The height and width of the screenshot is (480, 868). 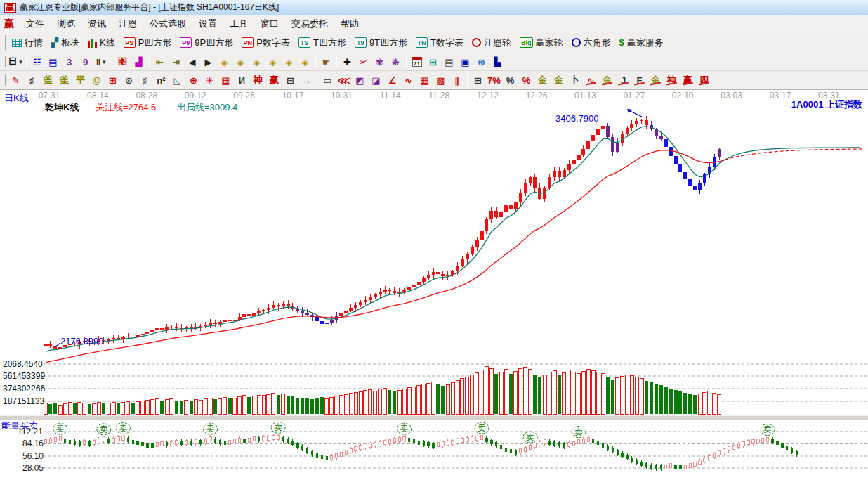 I want to click on expand-v-button: ◈, so click(x=289, y=62).